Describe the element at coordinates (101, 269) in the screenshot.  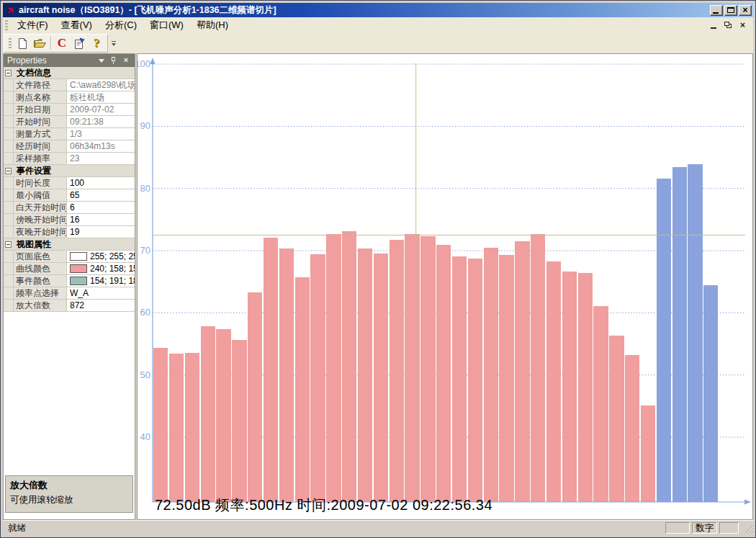
I see `property-value: 240; 158; 158` at that location.